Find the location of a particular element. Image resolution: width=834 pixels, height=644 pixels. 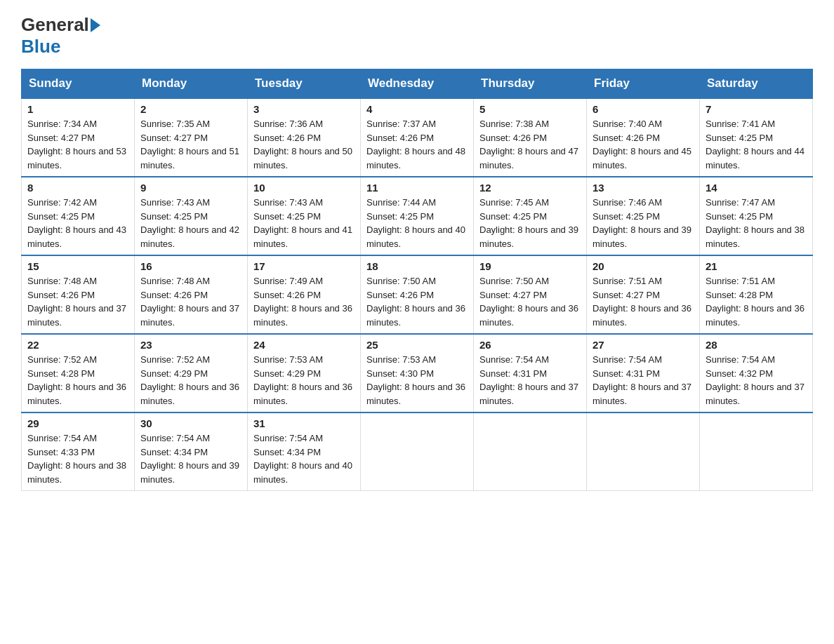

day-info: Sunrise: 7:52 AMSunset: 4:29 PMDaylight:… is located at coordinates (190, 380).